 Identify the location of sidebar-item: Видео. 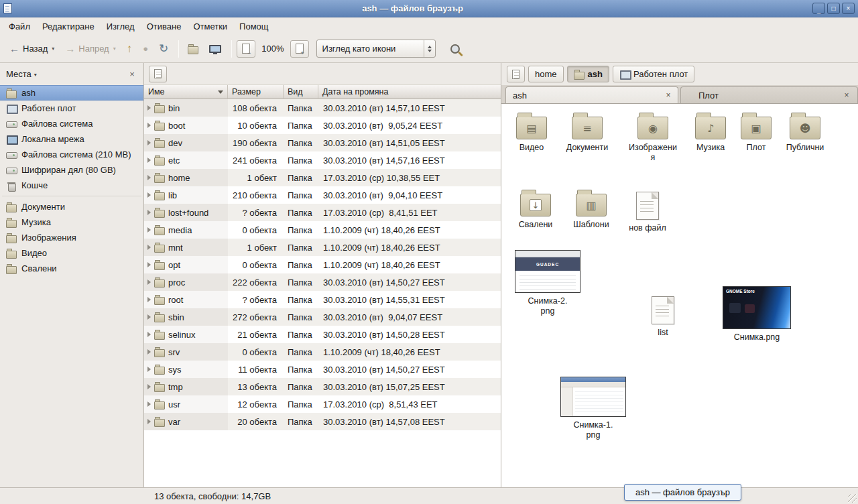
(72, 253).